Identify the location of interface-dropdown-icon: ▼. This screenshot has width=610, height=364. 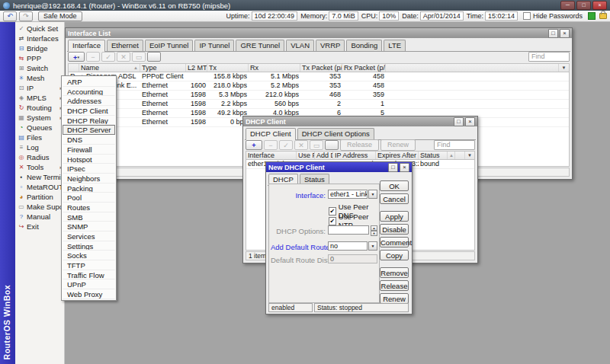
(373, 194).